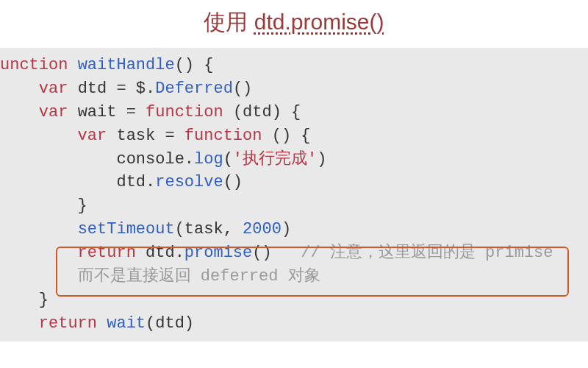  I want to click on token, so click(39, 230).